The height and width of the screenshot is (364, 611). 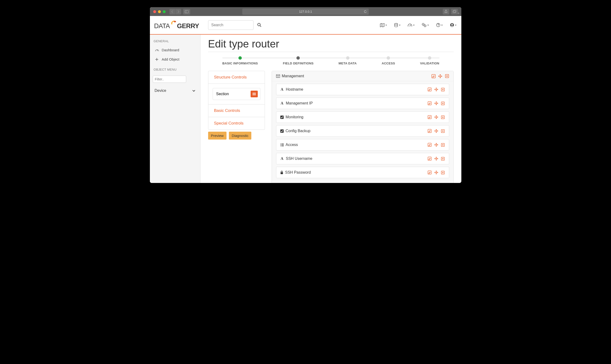 What do you see at coordinates (237, 123) in the screenshot?
I see `special-controls-header: Special Controls` at bounding box center [237, 123].